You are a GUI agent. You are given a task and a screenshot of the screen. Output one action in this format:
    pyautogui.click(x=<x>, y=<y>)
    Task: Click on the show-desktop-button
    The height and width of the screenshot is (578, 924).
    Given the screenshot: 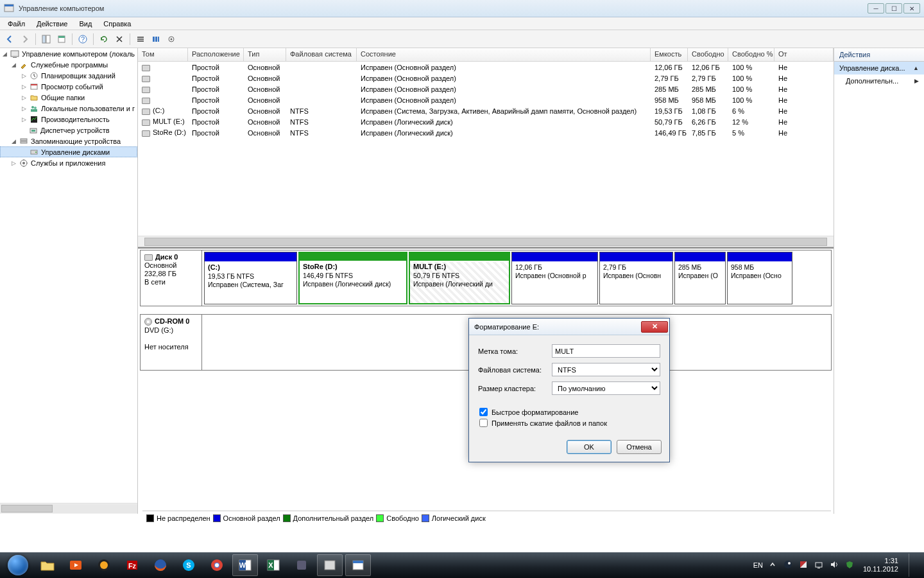 What is the action you would take?
    pyautogui.click(x=912, y=565)
    